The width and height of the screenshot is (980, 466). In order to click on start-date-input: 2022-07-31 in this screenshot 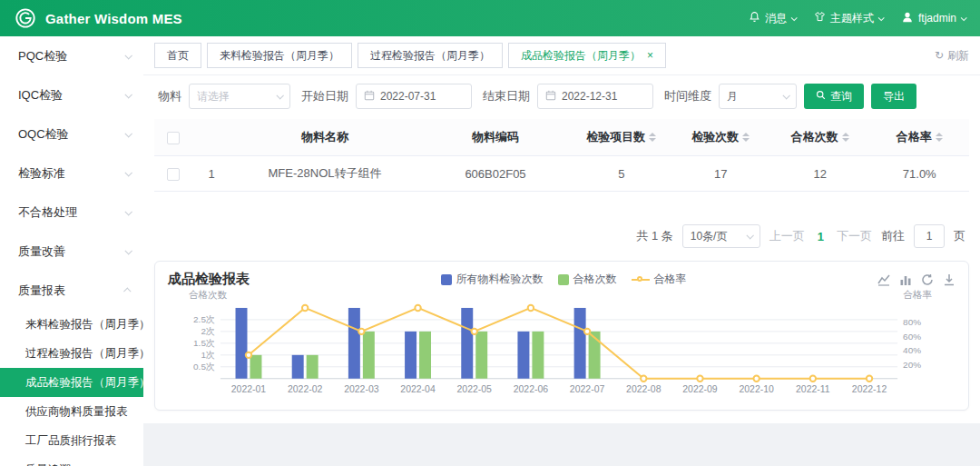, I will do `click(414, 96)`.